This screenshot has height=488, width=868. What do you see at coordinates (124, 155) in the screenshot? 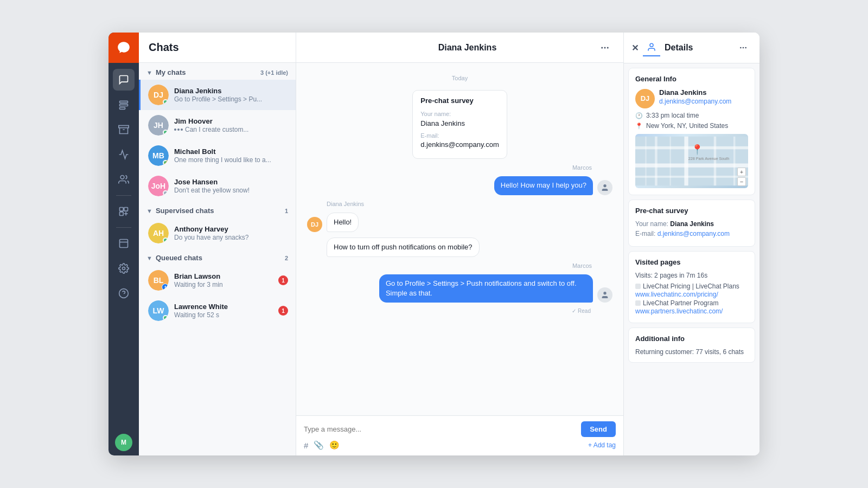
I see `reports-icon` at bounding box center [124, 155].